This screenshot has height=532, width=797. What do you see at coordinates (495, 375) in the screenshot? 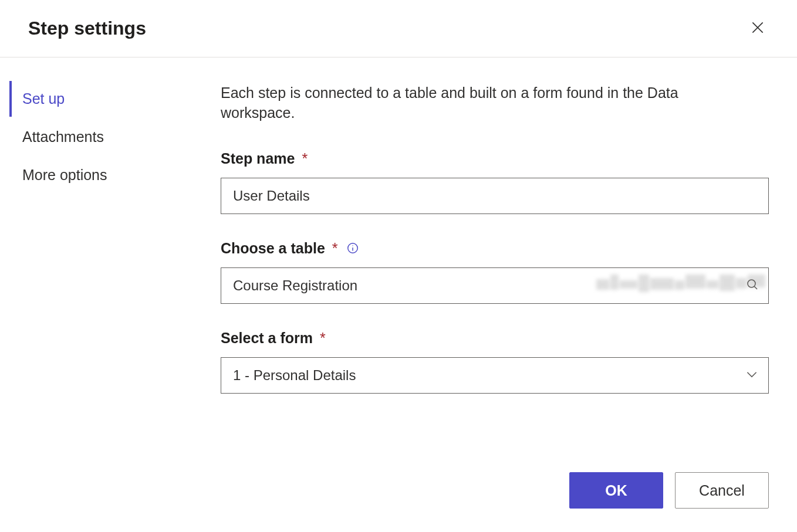
I see `select-form-value: 1 - Personal Details` at bounding box center [495, 375].